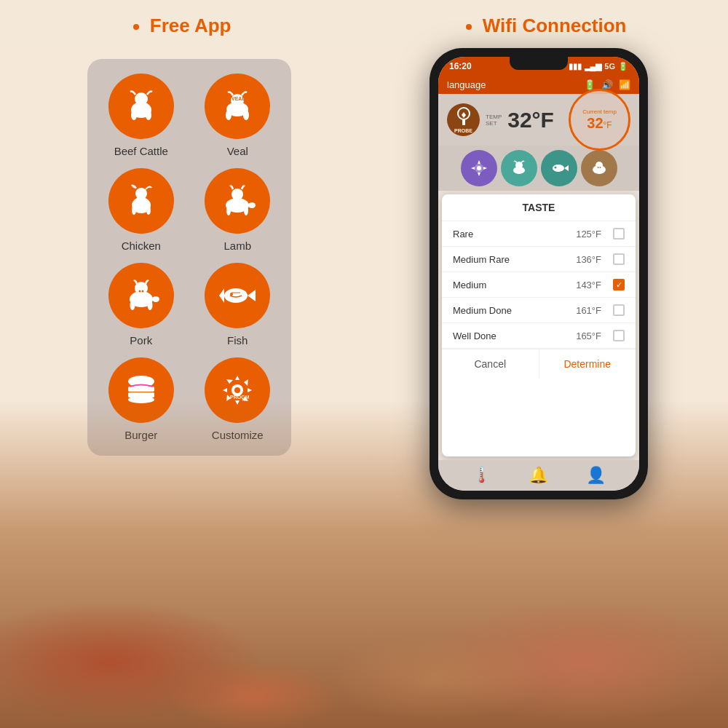 The width and height of the screenshot is (728, 728). What do you see at coordinates (600, 119) in the screenshot?
I see `dial-circle: Current temp 32 °F` at bounding box center [600, 119].